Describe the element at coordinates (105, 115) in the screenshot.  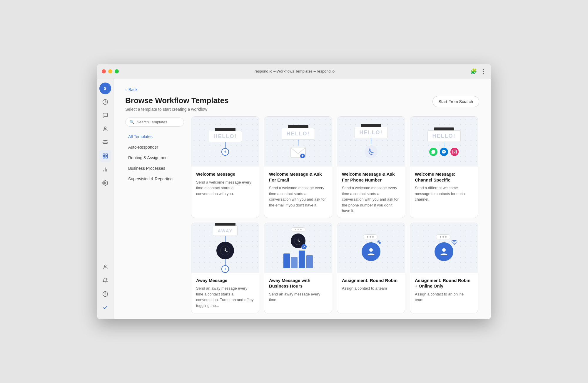
I see `nav-conversations` at that location.